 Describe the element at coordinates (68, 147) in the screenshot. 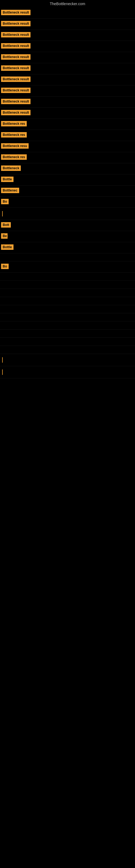

I see `list-item: Bottleneck resu` at that location.